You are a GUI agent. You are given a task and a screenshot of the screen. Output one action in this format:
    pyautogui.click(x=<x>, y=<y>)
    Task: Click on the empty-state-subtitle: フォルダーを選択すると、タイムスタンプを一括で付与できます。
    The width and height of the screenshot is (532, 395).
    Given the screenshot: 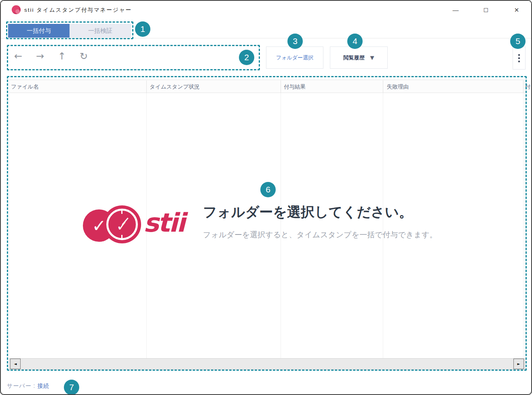 What is the action you would take?
    pyautogui.click(x=332, y=235)
    